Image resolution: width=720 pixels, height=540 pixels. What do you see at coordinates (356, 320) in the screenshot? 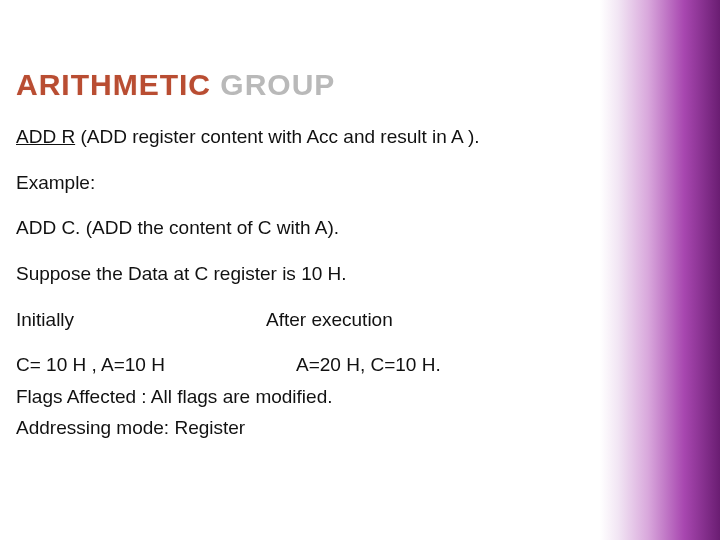
I see `state-header-row: Initially After execution` at bounding box center [356, 320].